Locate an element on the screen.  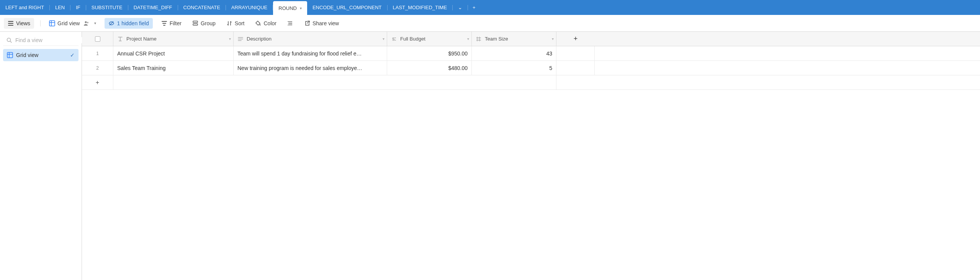
filter-icon is located at coordinates (164, 23).